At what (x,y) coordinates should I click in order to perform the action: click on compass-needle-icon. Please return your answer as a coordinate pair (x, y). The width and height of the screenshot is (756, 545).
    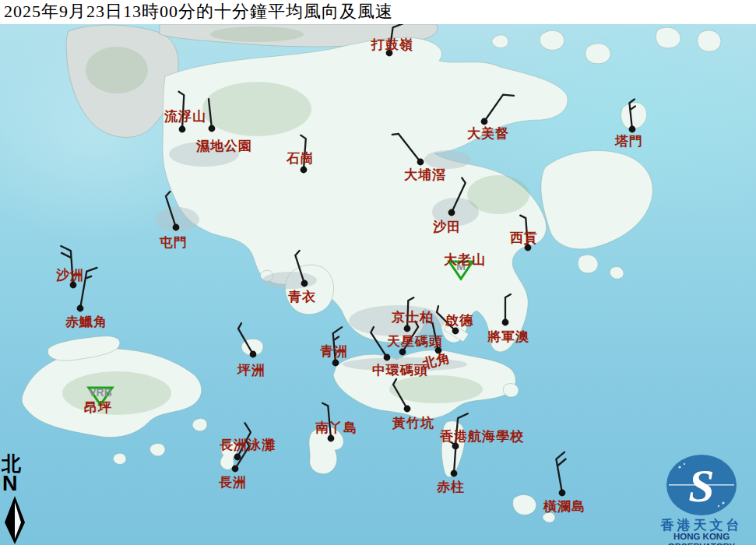
    Looking at the image, I should click on (15, 520).